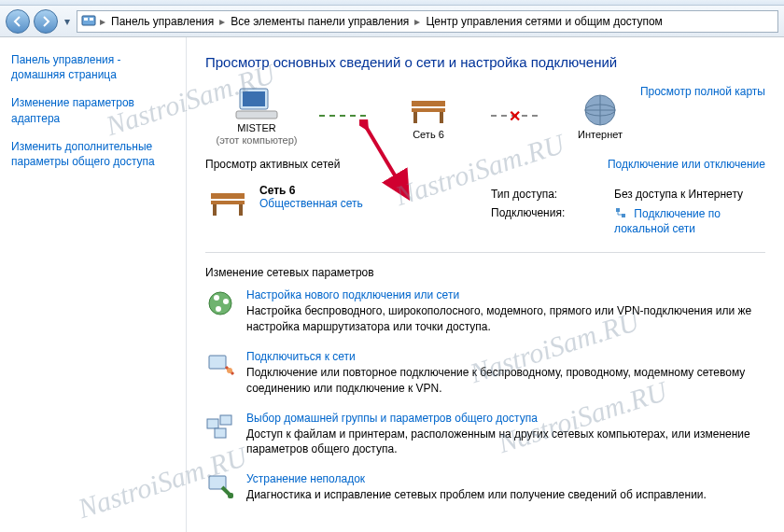 The image size is (784, 532). I want to click on network-map: MISTER (этот компьютер) Сеть 6 ✕ Интерне…, so click(485, 116).